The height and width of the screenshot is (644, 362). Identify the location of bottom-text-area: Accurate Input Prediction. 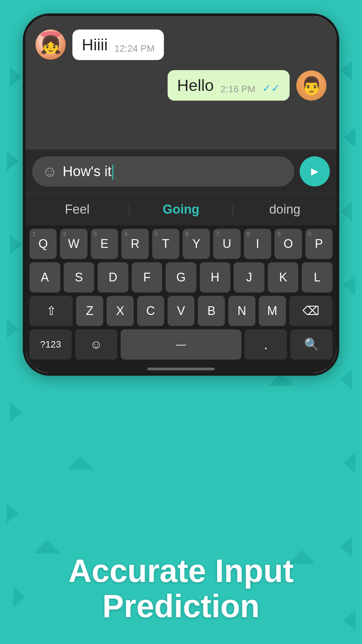
(181, 588).